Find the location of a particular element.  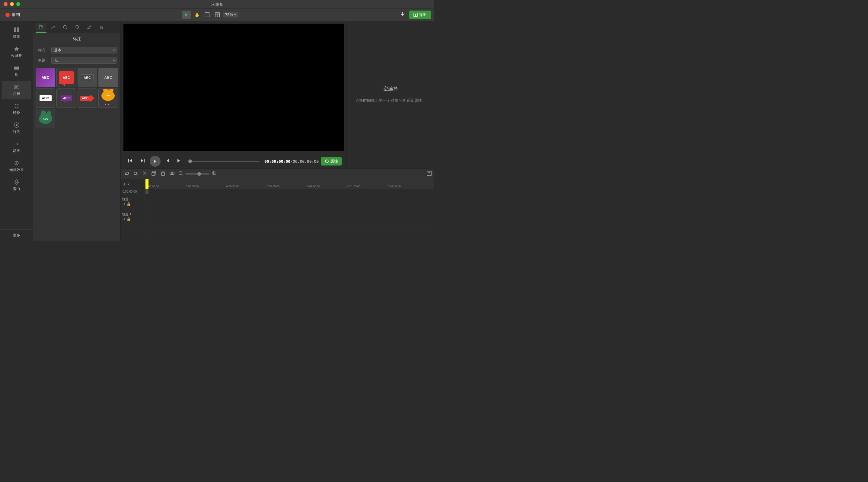

ruler-start-label: 0:00:00;00 is located at coordinates (133, 192).